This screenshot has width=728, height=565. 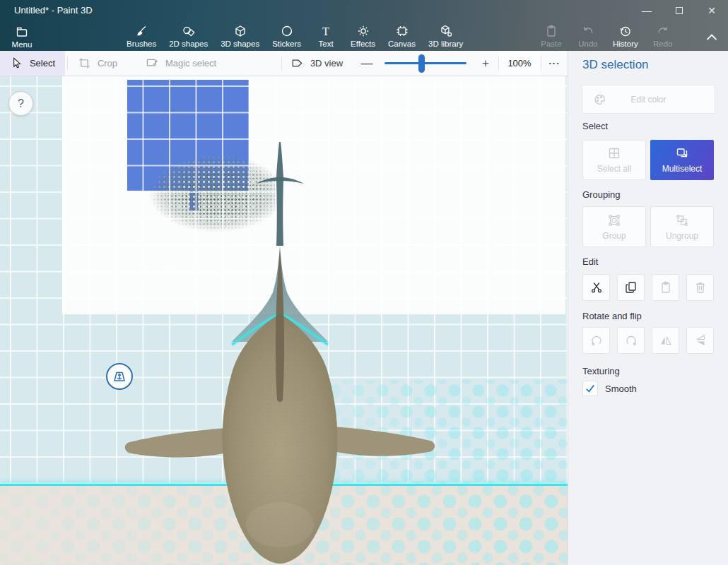 What do you see at coordinates (679, 11) in the screenshot?
I see `maximize-button` at bounding box center [679, 11].